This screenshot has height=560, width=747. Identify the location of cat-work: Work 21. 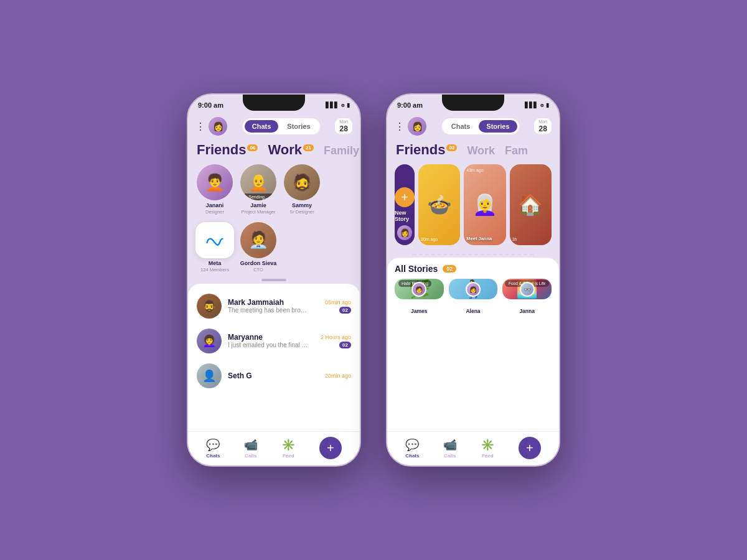
(291, 150).